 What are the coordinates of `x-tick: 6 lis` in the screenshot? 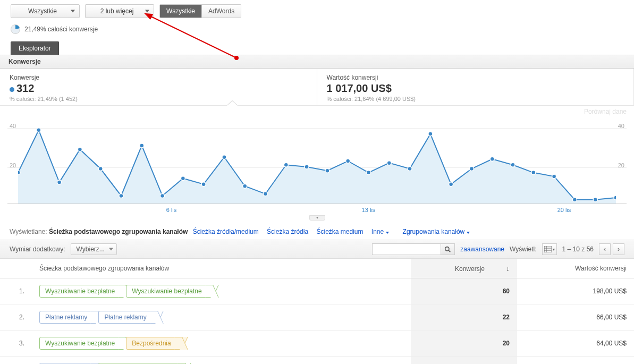 It's located at (172, 210).